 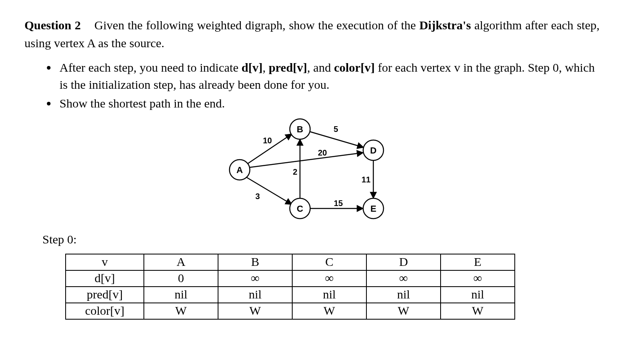 What do you see at coordinates (105, 311) in the screenshot?
I see `row-header-color: color[v]` at bounding box center [105, 311].